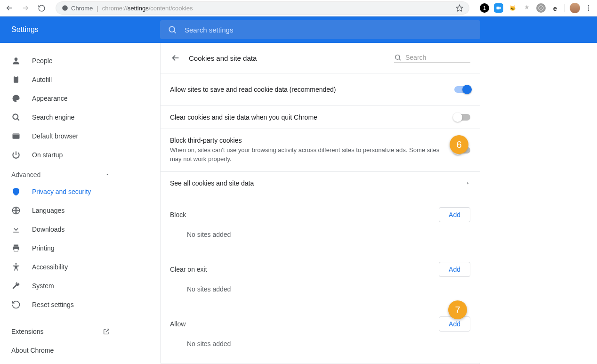 This screenshot has width=597, height=364. What do you see at coordinates (16, 61) in the screenshot?
I see `person-icon` at bounding box center [16, 61].